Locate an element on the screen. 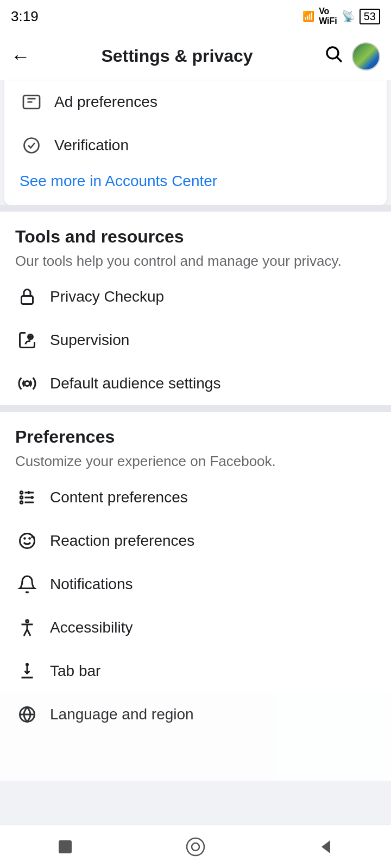 The width and height of the screenshot is (391, 868). verification-icon is located at coordinates (31, 145).